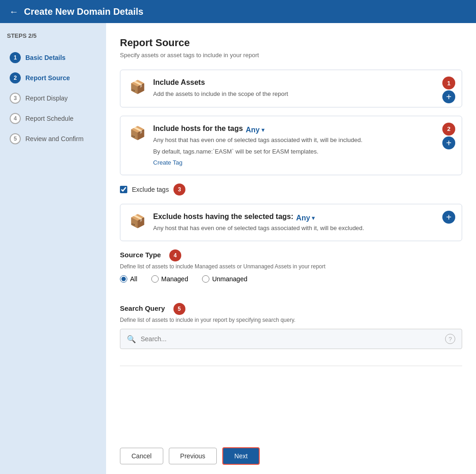 Image resolution: width=476 pixels, height=474 pixels. What do you see at coordinates (291, 223) in the screenshot?
I see `exclude-hosts-card: 📦 Exclude hosts having the selected tags…` at bounding box center [291, 223].